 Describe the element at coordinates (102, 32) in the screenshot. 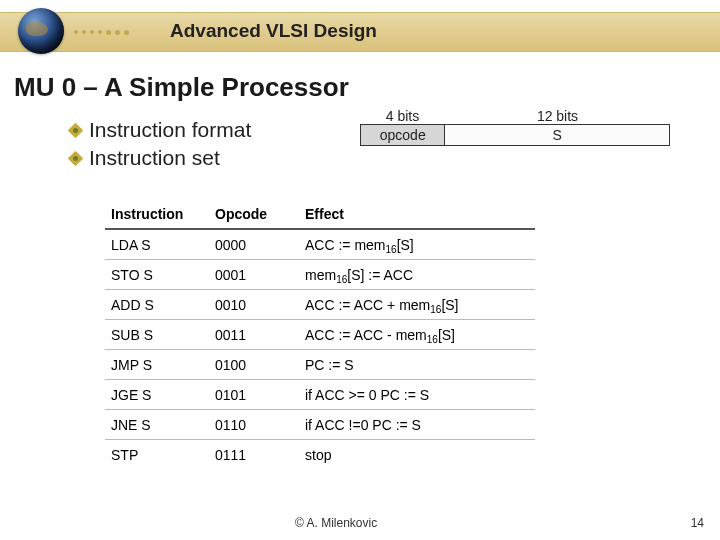

I see `decorative-dots` at that location.